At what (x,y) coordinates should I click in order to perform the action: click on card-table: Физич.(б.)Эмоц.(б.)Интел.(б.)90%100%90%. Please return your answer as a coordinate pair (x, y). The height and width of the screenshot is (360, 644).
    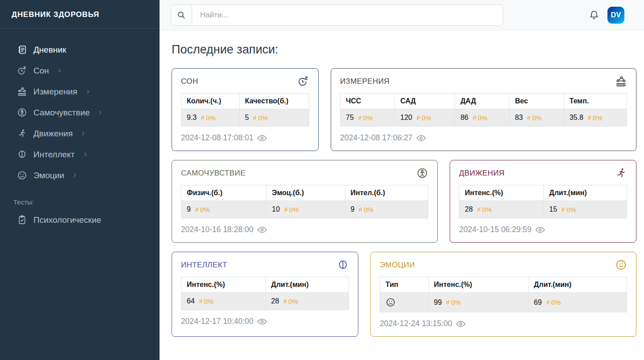
    Looking at the image, I should click on (305, 201).